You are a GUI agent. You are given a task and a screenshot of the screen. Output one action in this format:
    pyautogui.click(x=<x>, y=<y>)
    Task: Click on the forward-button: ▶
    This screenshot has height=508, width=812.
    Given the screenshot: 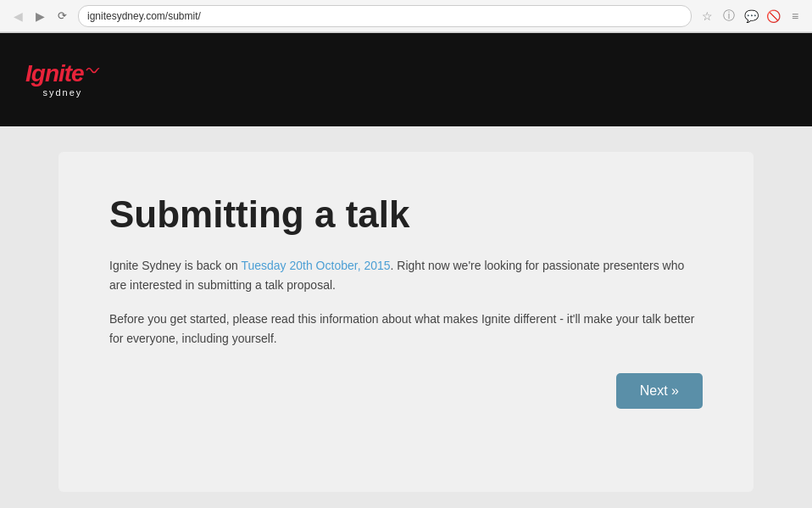 What is the action you would take?
    pyautogui.click(x=40, y=16)
    